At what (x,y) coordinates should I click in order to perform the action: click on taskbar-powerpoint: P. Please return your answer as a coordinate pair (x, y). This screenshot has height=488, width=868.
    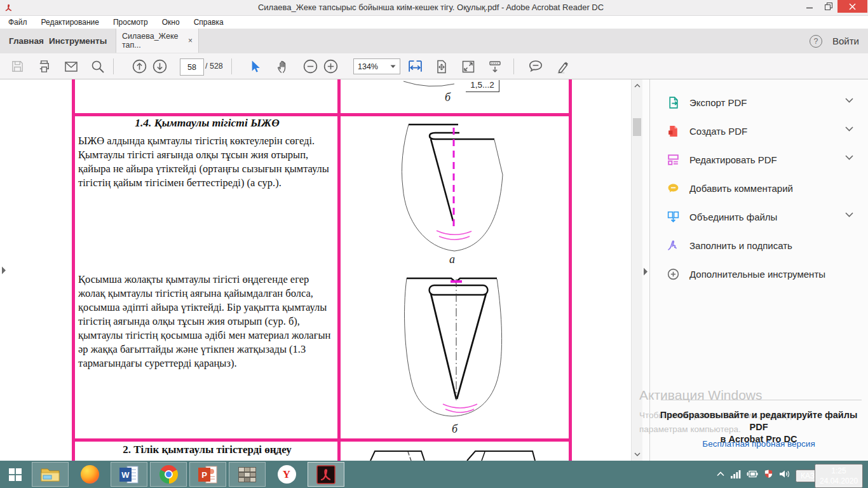
    Looking at the image, I should click on (208, 474).